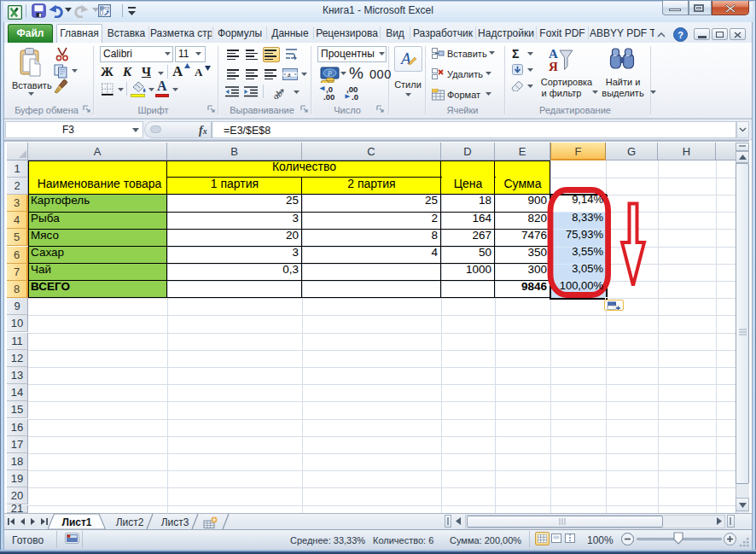 The width and height of the screenshot is (756, 554). I want to click on svg-text: Σ, so click(515, 53).